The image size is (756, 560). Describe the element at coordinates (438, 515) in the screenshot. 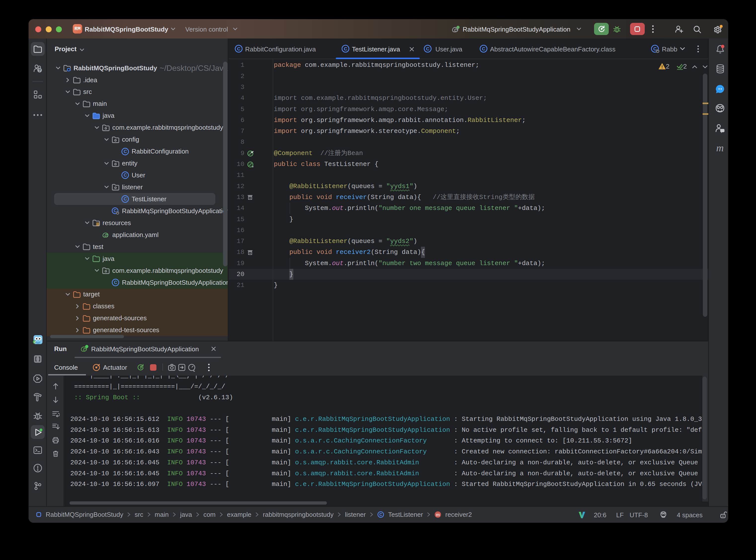

I see `svg-text: m` at that location.